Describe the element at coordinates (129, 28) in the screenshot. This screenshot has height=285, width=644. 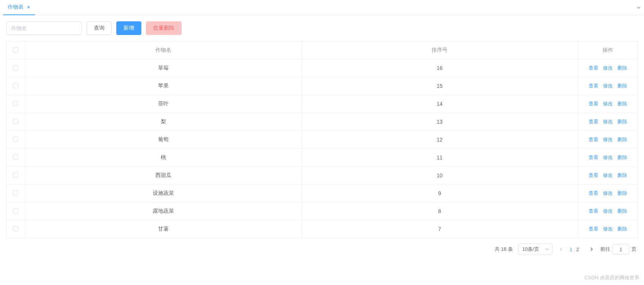
I see `add-button: 新增` at that location.